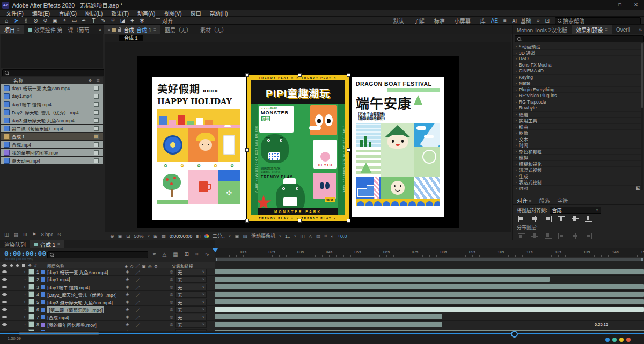 This screenshot has width=644, height=344. Describe the element at coordinates (429, 253) in the screenshot. I see `time-ruler: 01s02s03s04s05s06s07s08s09s10s11s12s13s1…` at that location.